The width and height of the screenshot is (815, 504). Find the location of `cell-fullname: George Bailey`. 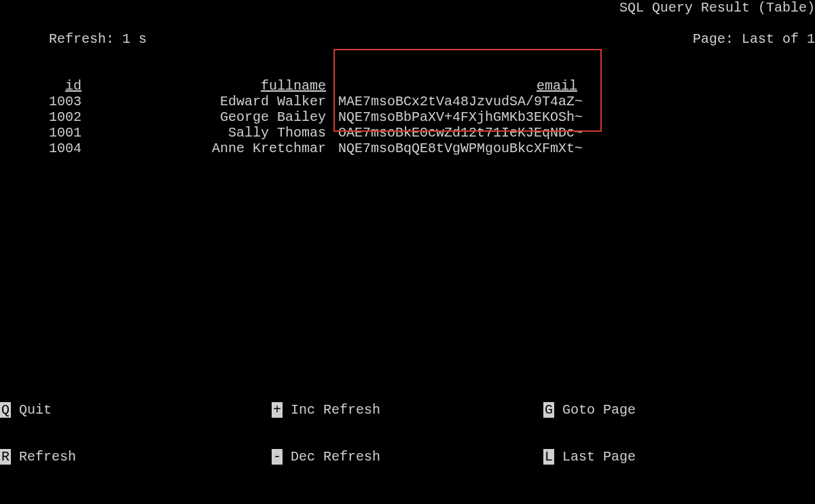

cell-fullname: George Bailey is located at coordinates (212, 117).